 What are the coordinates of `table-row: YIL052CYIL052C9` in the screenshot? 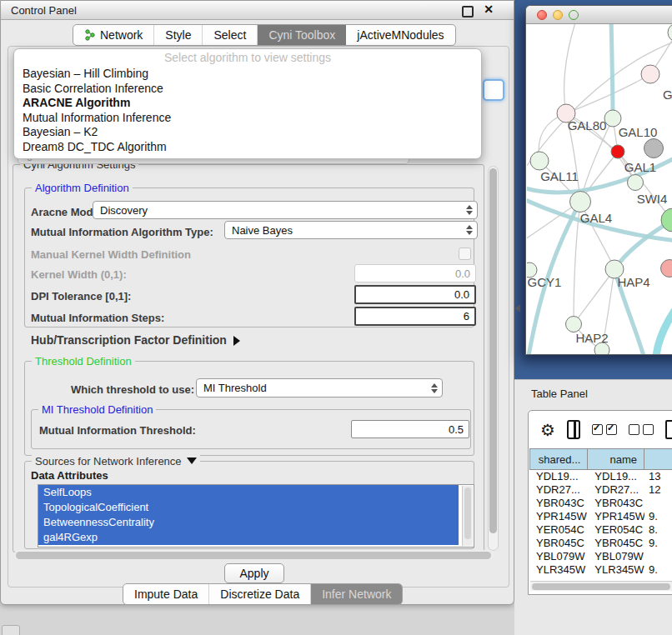 It's located at (600, 578).